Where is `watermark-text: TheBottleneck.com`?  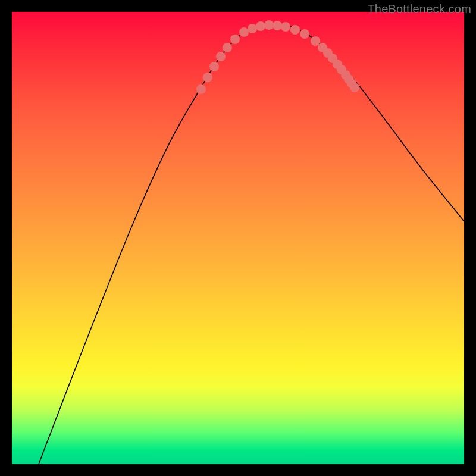
watermark-text: TheBottleneck.com is located at coordinates (419, 10).